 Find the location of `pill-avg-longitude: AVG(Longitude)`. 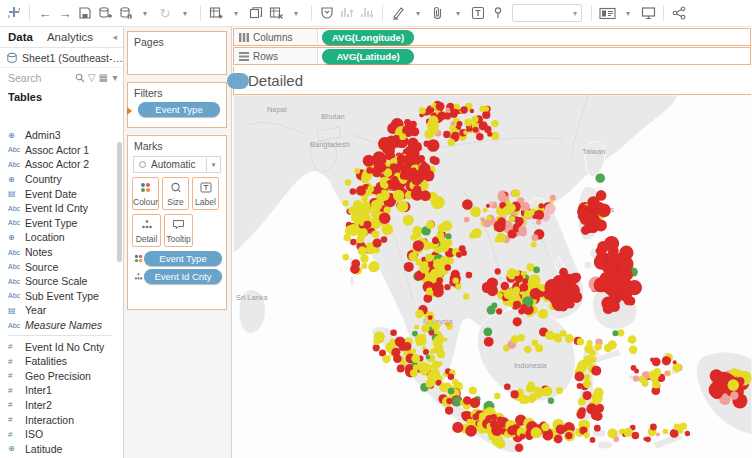

pill-avg-longitude: AVG(Longitude) is located at coordinates (368, 38).